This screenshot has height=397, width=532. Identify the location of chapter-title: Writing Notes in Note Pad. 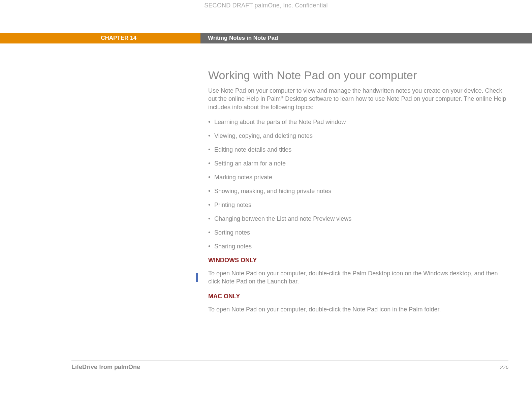
(366, 38).